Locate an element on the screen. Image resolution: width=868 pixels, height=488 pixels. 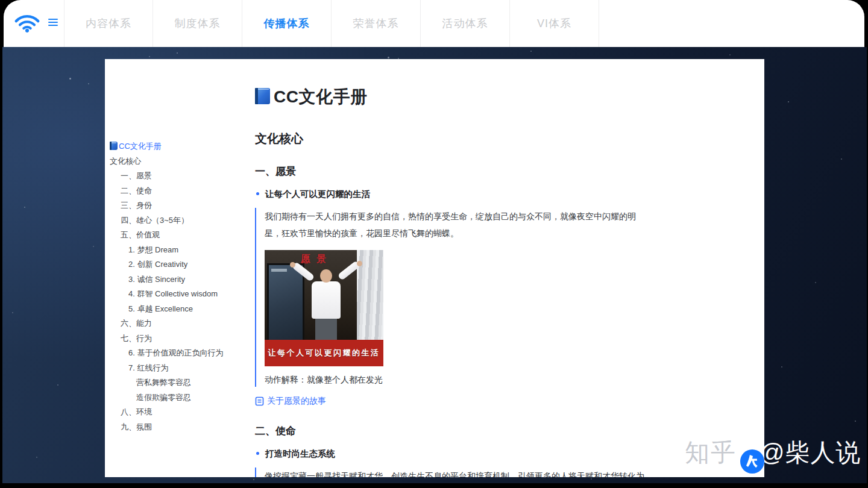
toc-item-14: 6. 基于价值观的正负向行为 is located at coordinates (181, 353).